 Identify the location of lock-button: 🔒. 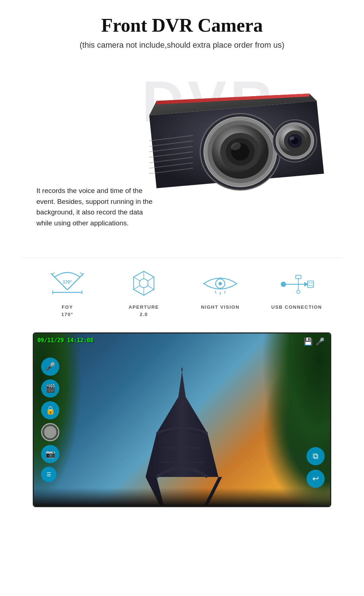
(50, 410).